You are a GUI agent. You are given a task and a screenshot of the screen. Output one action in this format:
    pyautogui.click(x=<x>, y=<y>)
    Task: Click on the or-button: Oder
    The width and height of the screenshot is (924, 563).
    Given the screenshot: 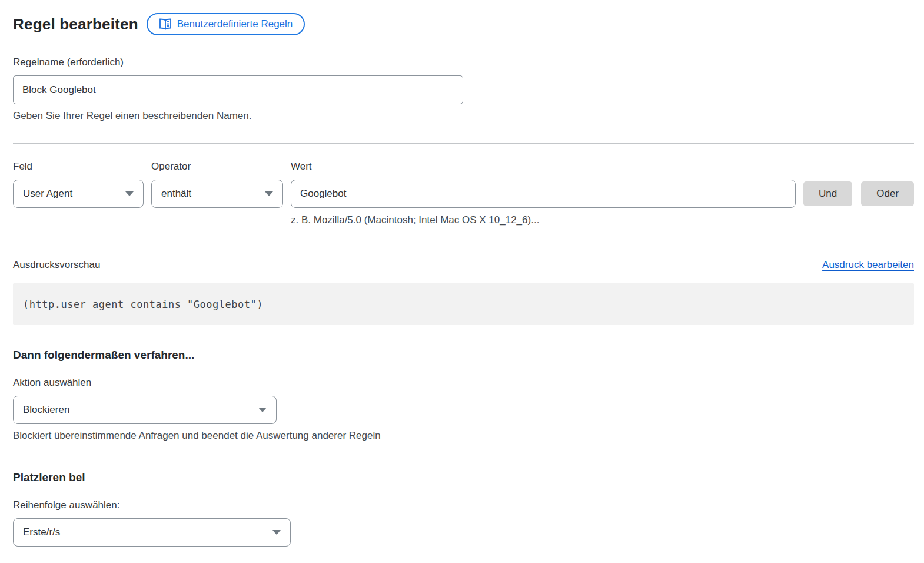 What is the action you would take?
    pyautogui.click(x=888, y=194)
    